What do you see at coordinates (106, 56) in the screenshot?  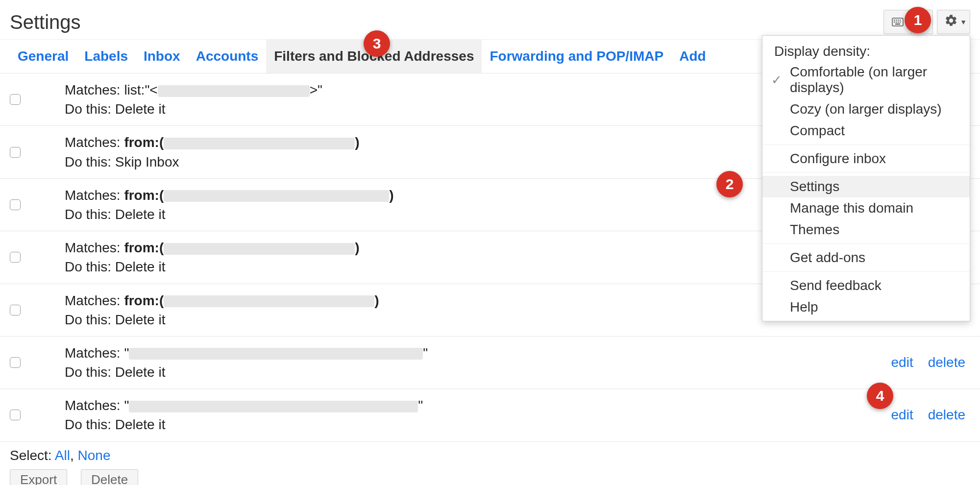 I see `tab-labels: Labels` at bounding box center [106, 56].